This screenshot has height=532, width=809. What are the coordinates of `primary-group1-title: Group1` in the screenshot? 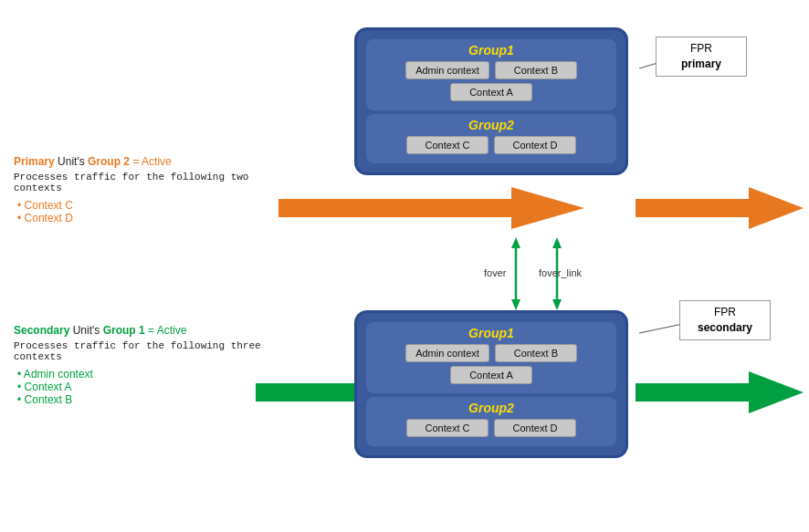 It's located at (491, 50).